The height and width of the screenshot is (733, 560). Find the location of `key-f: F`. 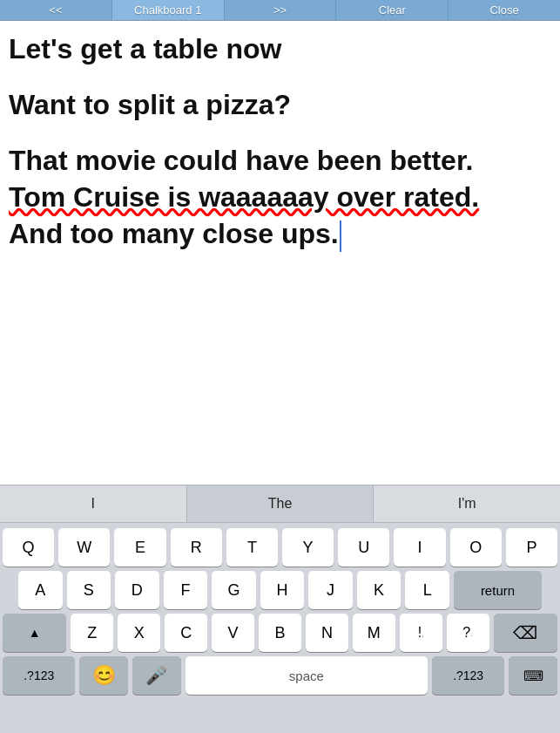

key-f: F is located at coordinates (186, 590).